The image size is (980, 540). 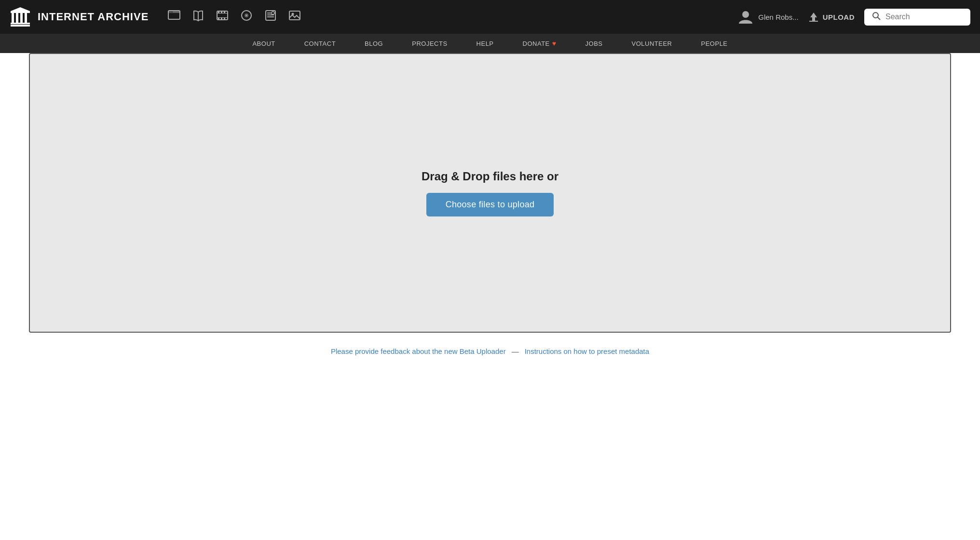 I want to click on footer-links: Please provide feedback about the new Be…, so click(x=490, y=351).